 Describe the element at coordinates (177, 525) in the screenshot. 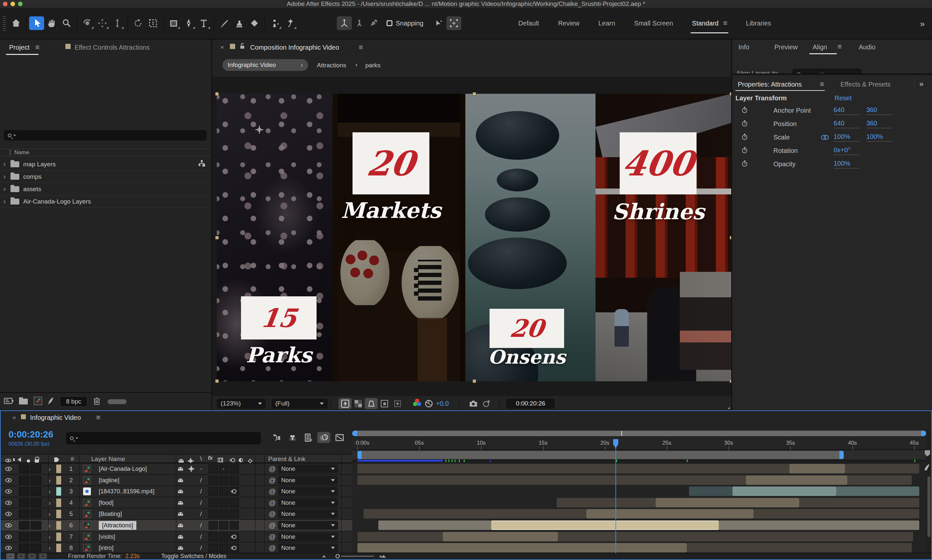

I see `layer-row--attractions-: ›6[Attractions]/@None` at that location.